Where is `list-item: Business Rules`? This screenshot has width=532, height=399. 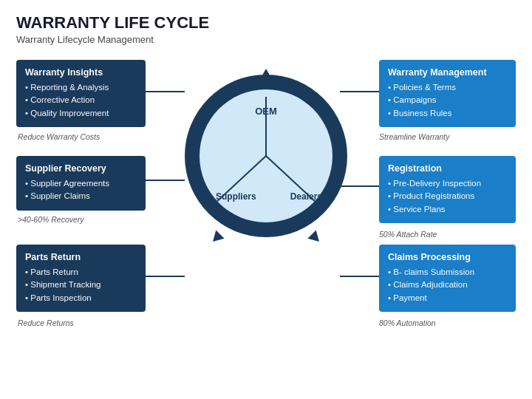 list-item: Business Rules is located at coordinates (448, 114).